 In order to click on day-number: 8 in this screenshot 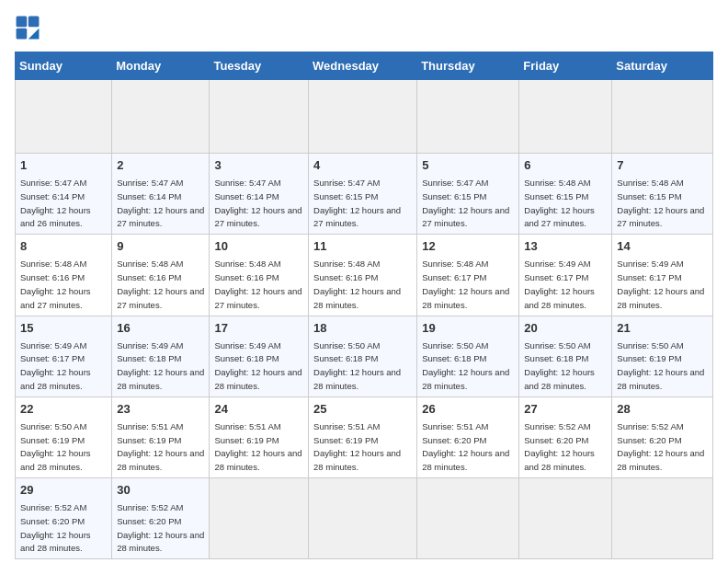, I will do `click(63, 247)`.